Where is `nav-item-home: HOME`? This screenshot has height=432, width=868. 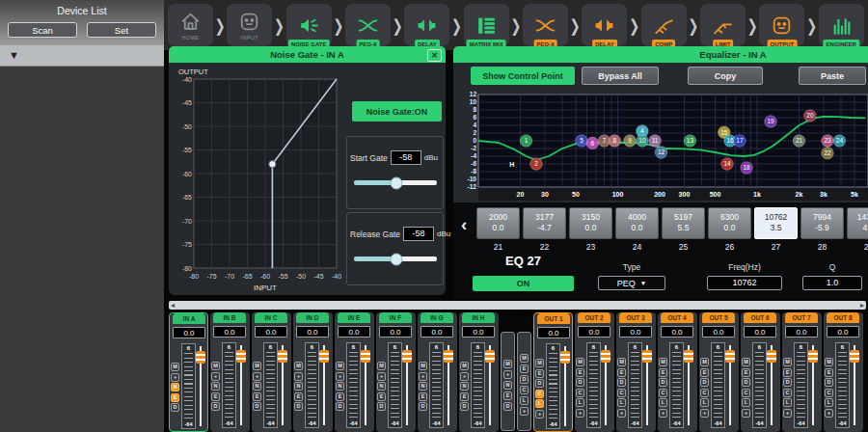
nav-item-home: HOME is located at coordinates (191, 25).